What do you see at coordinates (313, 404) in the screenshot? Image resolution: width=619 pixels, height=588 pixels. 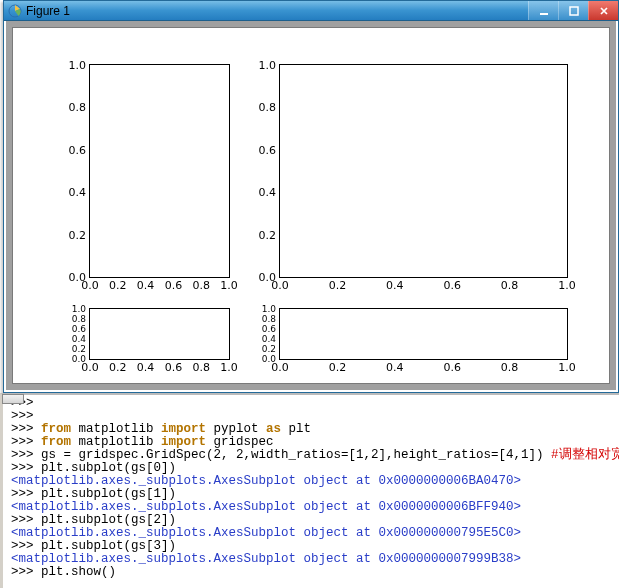 I see `console-line: >>>` at bounding box center [313, 404].